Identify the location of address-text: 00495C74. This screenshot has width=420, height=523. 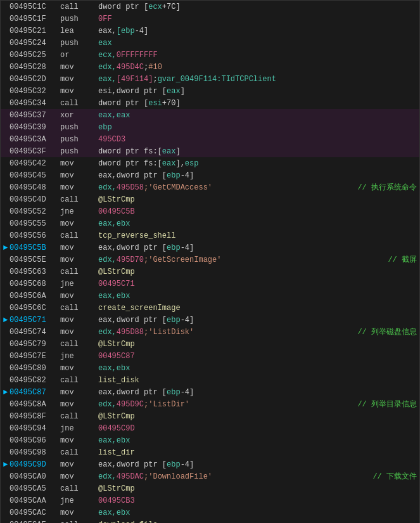
(35, 332).